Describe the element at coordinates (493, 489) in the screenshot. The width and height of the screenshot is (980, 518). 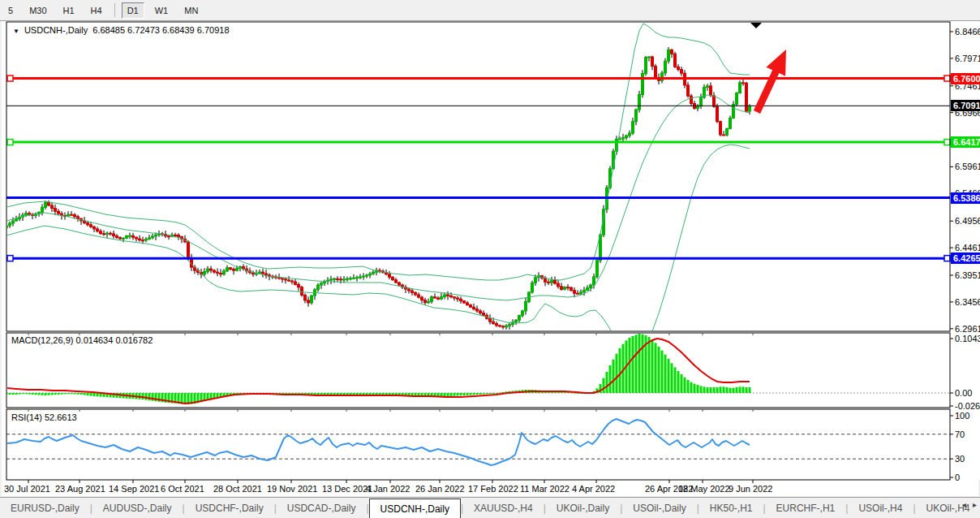
I see `date-label: 17 Feb 2022` at that location.